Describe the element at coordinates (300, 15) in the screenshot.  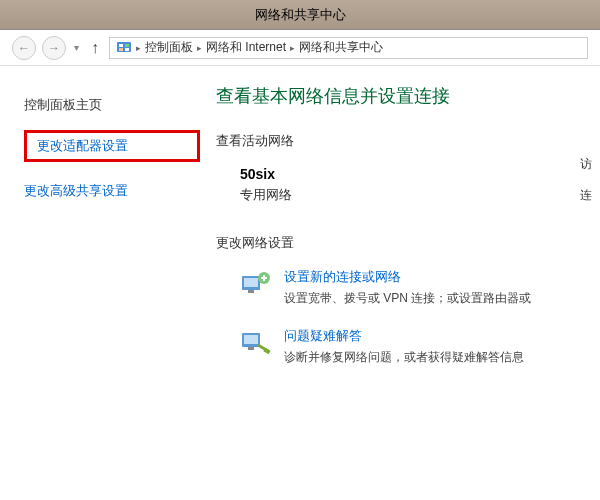
I see `window-title: 网络和共享中心` at that location.